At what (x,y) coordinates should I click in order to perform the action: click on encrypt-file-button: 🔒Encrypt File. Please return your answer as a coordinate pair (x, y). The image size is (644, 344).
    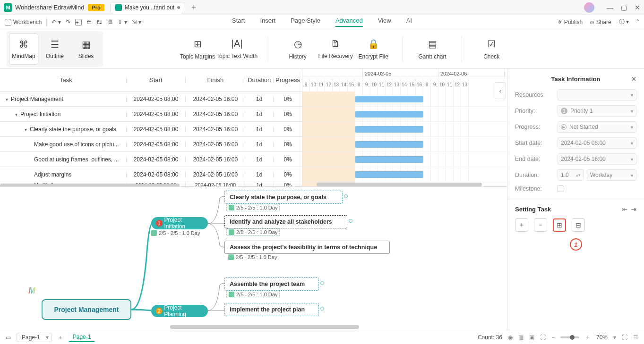
    Looking at the image, I should click on (373, 49).